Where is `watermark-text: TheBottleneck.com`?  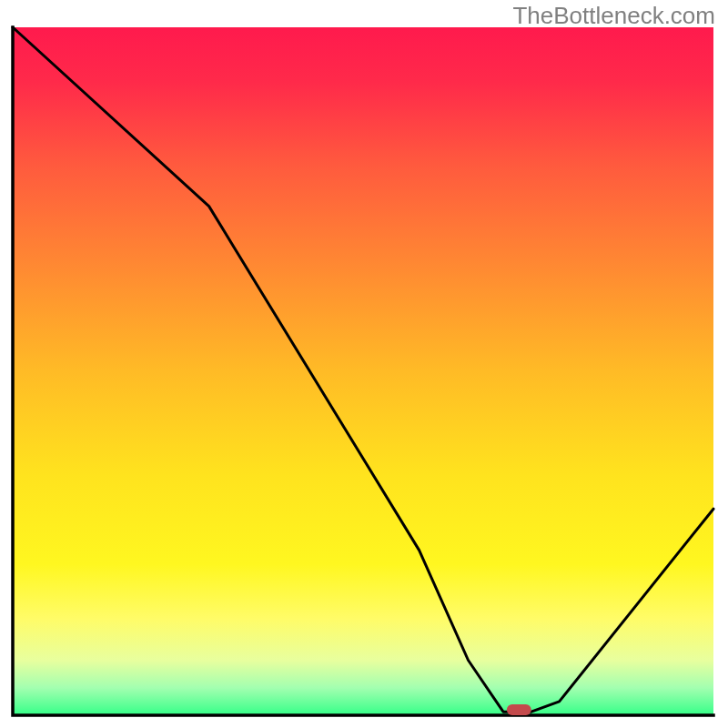 watermark-text: TheBottleneck.com is located at coordinates (613, 16).